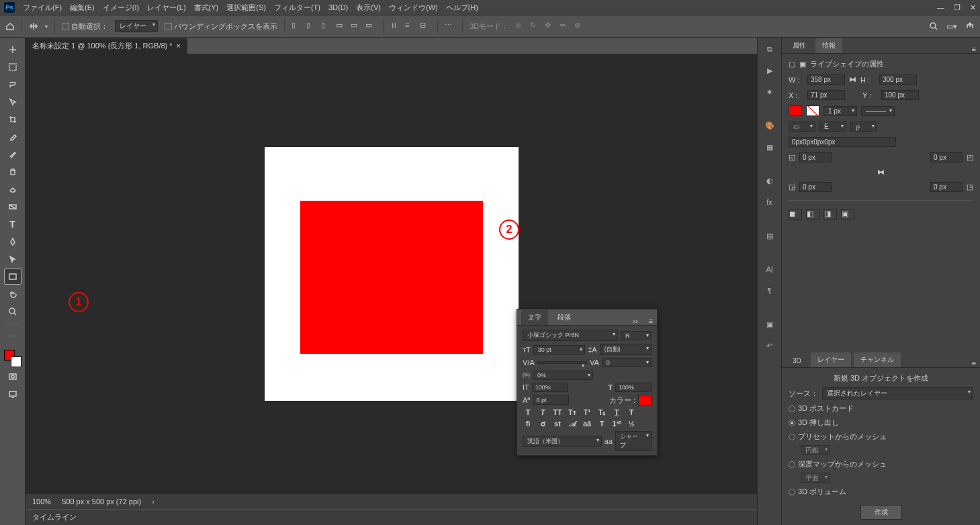  What do you see at coordinates (633, 441) in the screenshot?
I see `antialias-select: シャープ` at bounding box center [633, 441].